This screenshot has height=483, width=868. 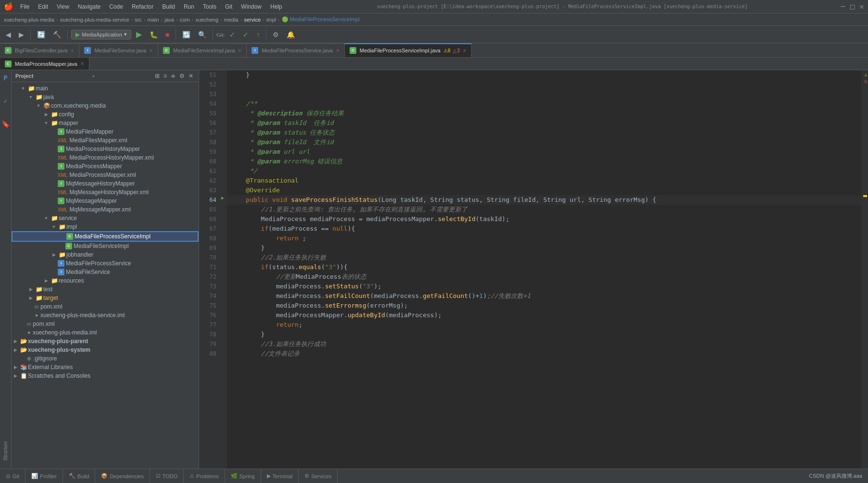 What do you see at coordinates (202, 50) in the screenshot?
I see `tab-mediafileserviceimpl: C MediaFileServiceImpl.java ✕` at bounding box center [202, 50].